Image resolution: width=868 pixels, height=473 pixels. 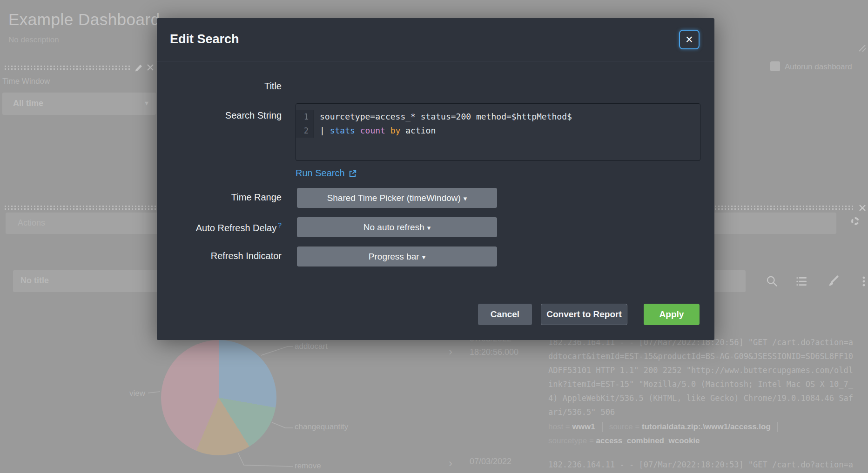 What do you see at coordinates (436, 40) in the screenshot?
I see `modal-header: Edit Search ×` at bounding box center [436, 40].